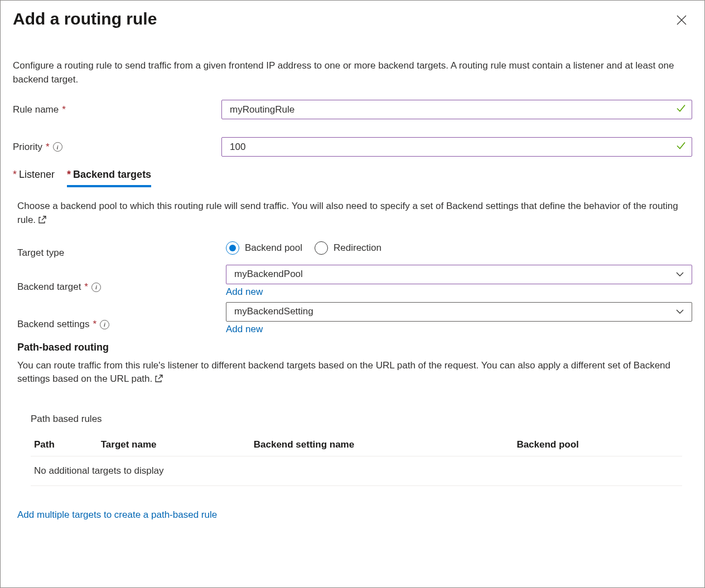  Describe the element at coordinates (598, 445) in the screenshot. I see `col-backend-pool: Backend pool` at that location.